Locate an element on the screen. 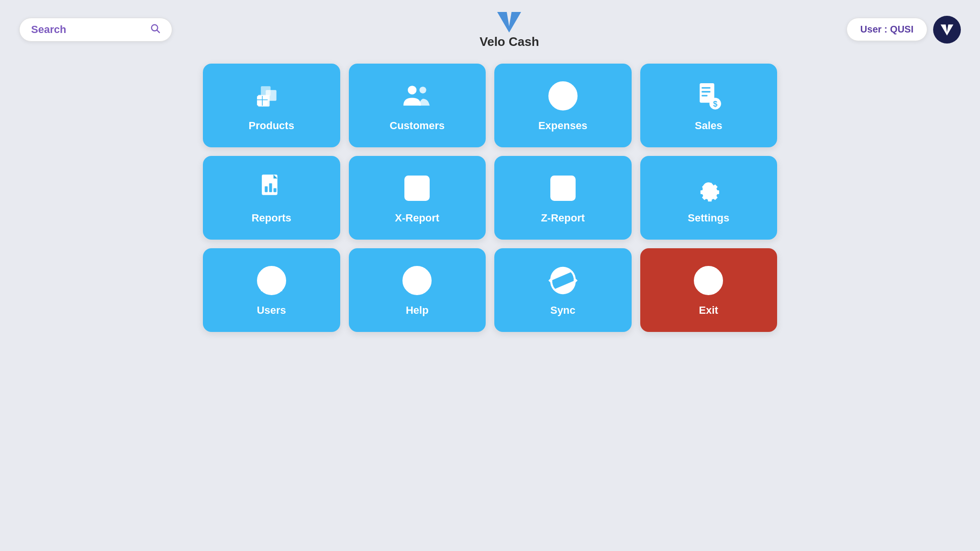 The image size is (980, 551). tile-settings-label: Settings is located at coordinates (708, 218).